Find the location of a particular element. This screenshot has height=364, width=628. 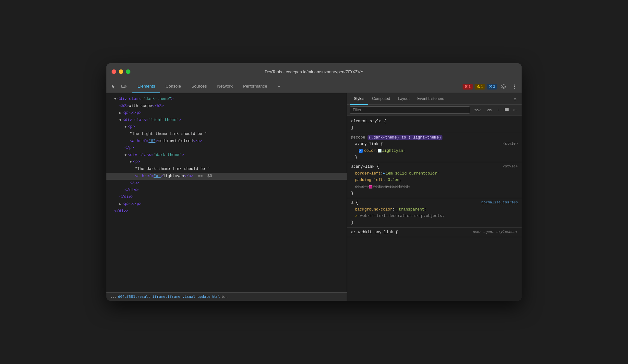

normalize-link: normalize.css:106 is located at coordinates (500, 202).